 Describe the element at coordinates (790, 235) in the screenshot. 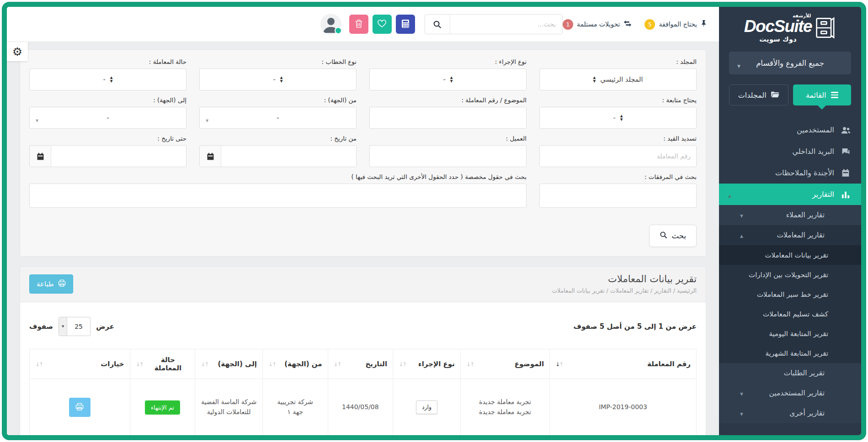

I see `sidebar-item-transaction-reports: تقارير المعاملات` at that location.